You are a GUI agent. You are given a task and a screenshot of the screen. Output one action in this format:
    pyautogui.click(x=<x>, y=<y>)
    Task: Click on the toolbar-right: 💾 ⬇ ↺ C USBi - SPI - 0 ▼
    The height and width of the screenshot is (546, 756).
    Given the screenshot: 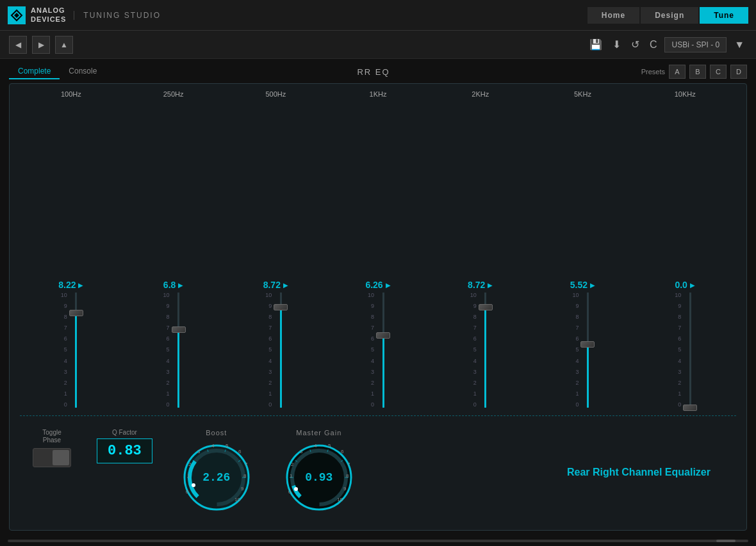 What is the action you would take?
    pyautogui.click(x=667, y=45)
    